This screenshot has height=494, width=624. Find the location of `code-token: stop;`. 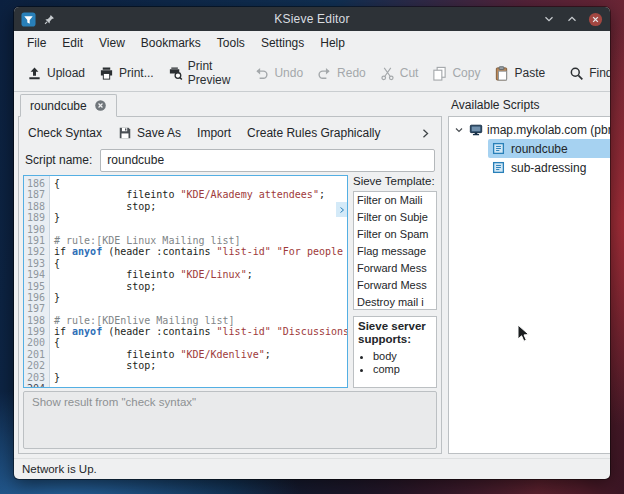

code-token: stop; is located at coordinates (105, 286).